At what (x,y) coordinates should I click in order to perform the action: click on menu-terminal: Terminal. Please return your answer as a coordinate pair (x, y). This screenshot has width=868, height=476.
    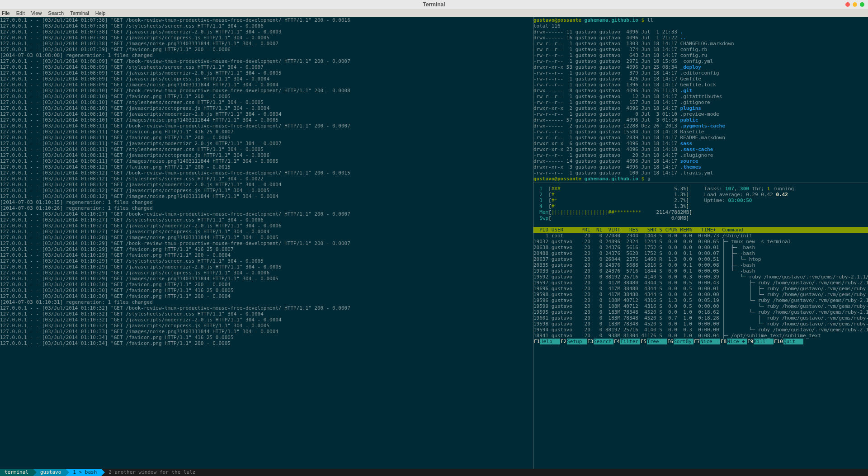
    Looking at the image, I should click on (80, 13).